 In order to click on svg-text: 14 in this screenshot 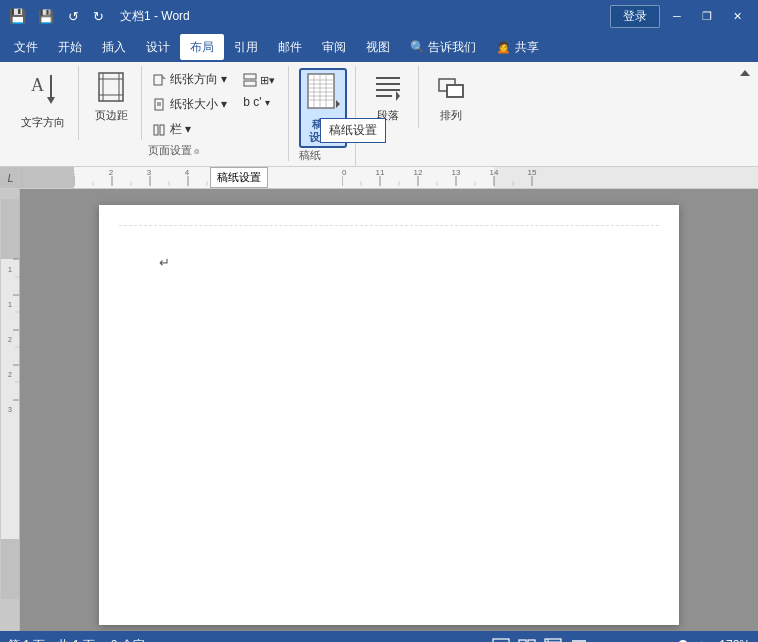, I will do `click(494, 172)`.